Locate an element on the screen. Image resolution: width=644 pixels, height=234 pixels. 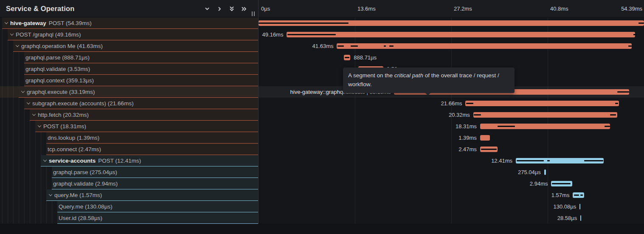
span-name-row: User.id (28.58µs) is located at coordinates (129, 218).